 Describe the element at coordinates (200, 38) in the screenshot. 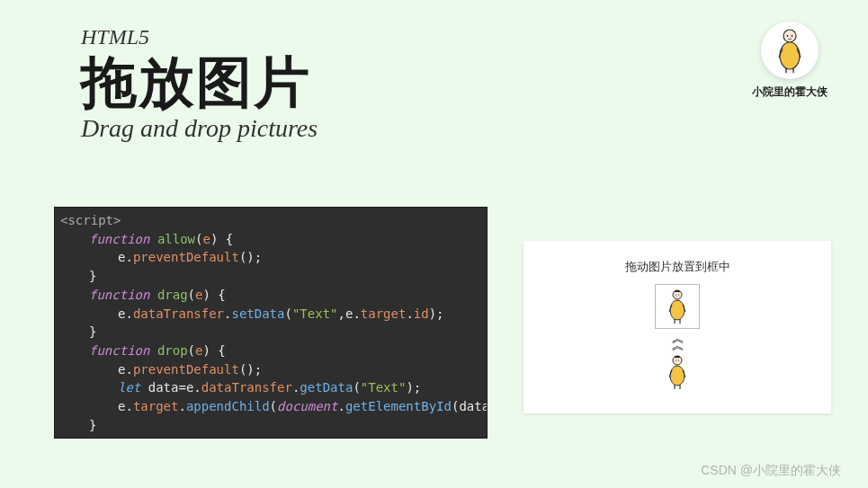

I see `topic-label: HTML5` at that location.